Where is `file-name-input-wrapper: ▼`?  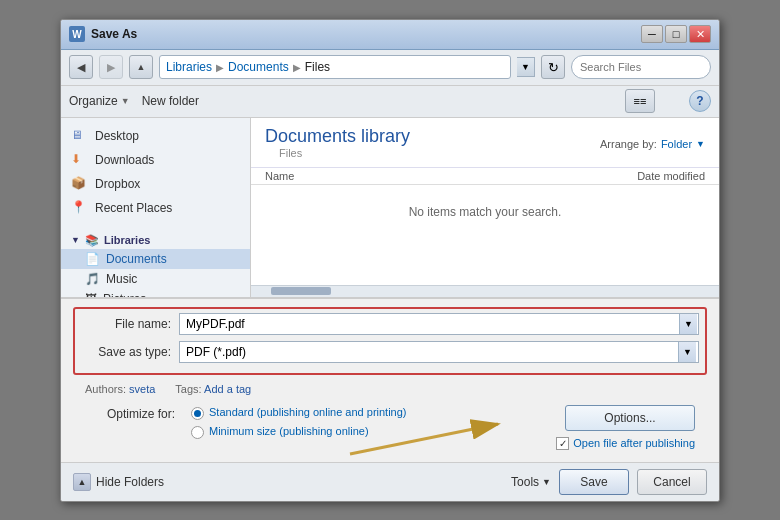 file-name-input-wrapper: ▼ is located at coordinates (439, 324).